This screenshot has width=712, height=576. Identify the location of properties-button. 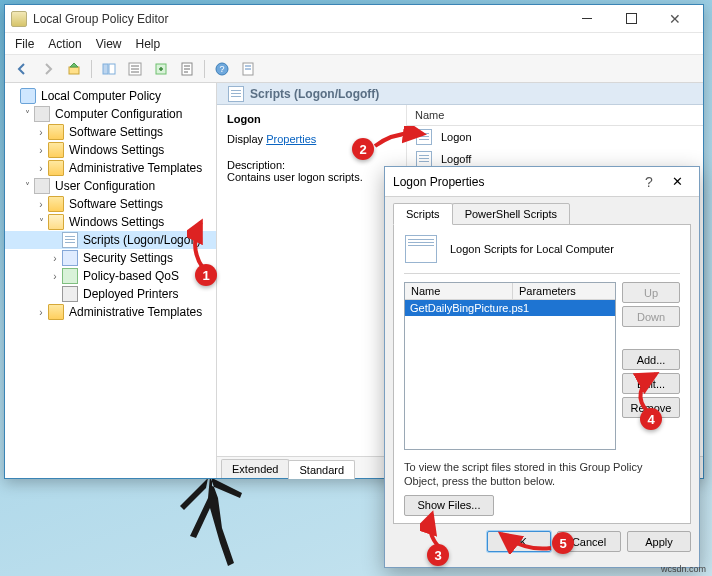
(135, 69).